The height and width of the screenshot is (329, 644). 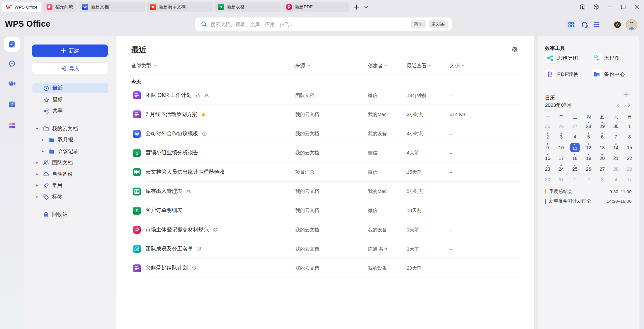 I want to click on member-badge-icon: S, so click(x=617, y=25).